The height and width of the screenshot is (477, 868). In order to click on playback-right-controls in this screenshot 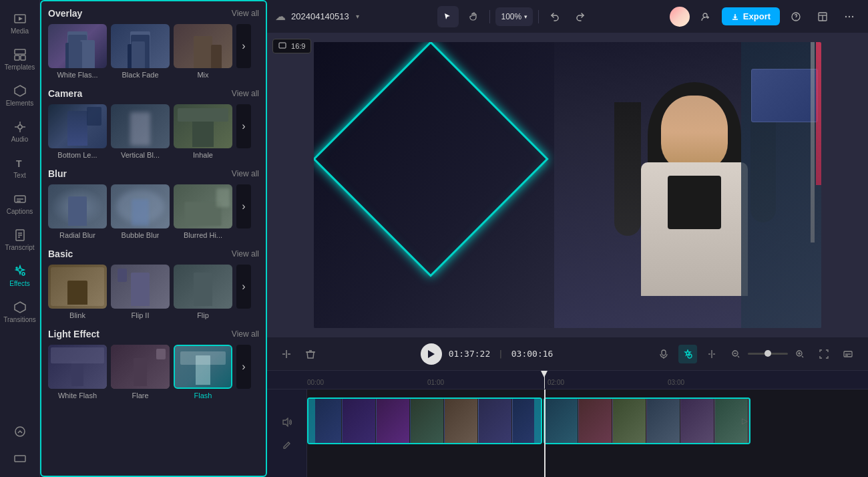, I will do `click(756, 354)`.